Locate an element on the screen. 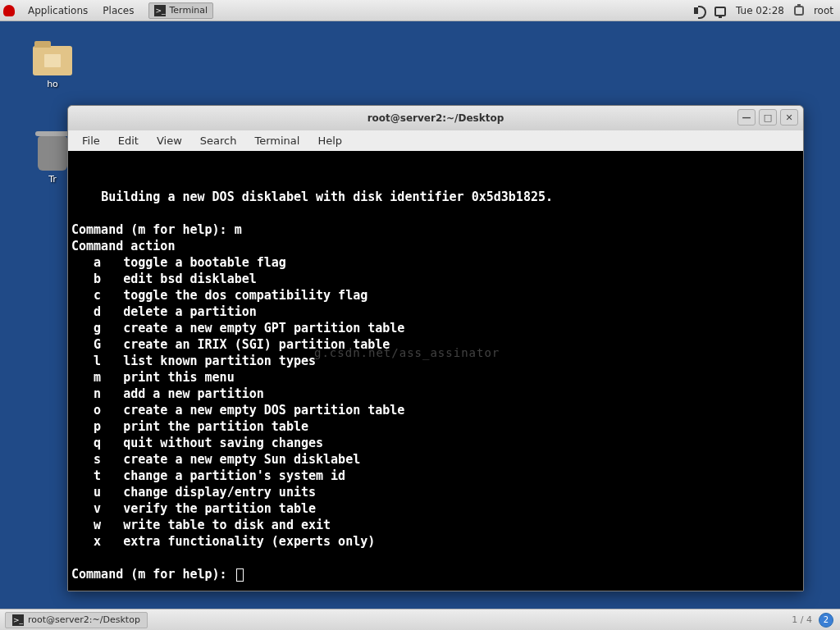  desktop-icon-label: ho is located at coordinates (52, 84).